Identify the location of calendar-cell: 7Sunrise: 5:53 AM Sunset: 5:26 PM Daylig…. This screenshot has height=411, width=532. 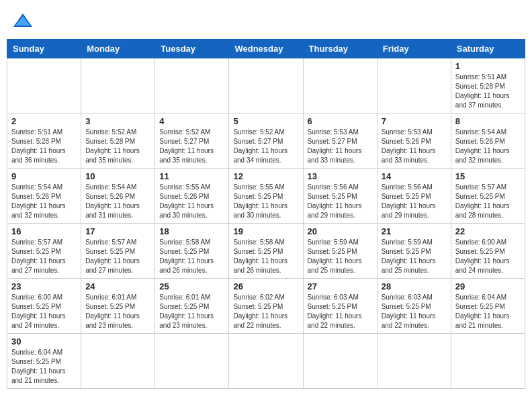
(414, 141).